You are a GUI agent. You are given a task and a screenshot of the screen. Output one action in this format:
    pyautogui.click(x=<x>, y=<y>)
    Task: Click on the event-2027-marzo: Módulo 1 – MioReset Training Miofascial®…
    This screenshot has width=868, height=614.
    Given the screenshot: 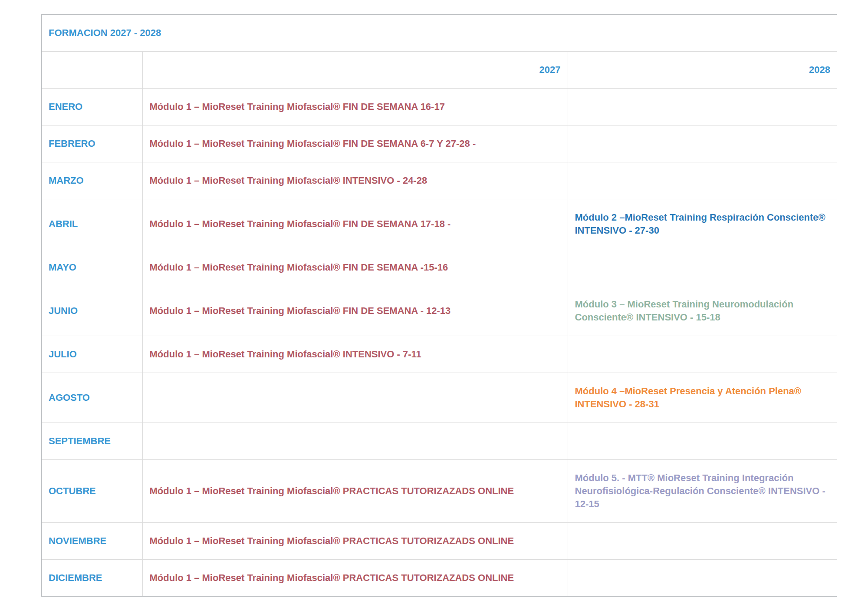 What is the action you would take?
    pyautogui.click(x=355, y=181)
    